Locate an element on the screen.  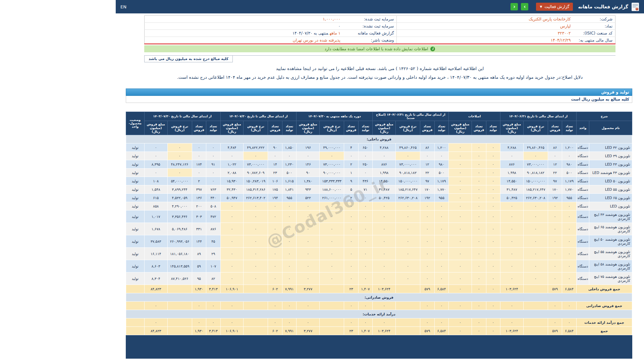
info-label: سال مالی منتهی به: is located at coordinates (594, 41).